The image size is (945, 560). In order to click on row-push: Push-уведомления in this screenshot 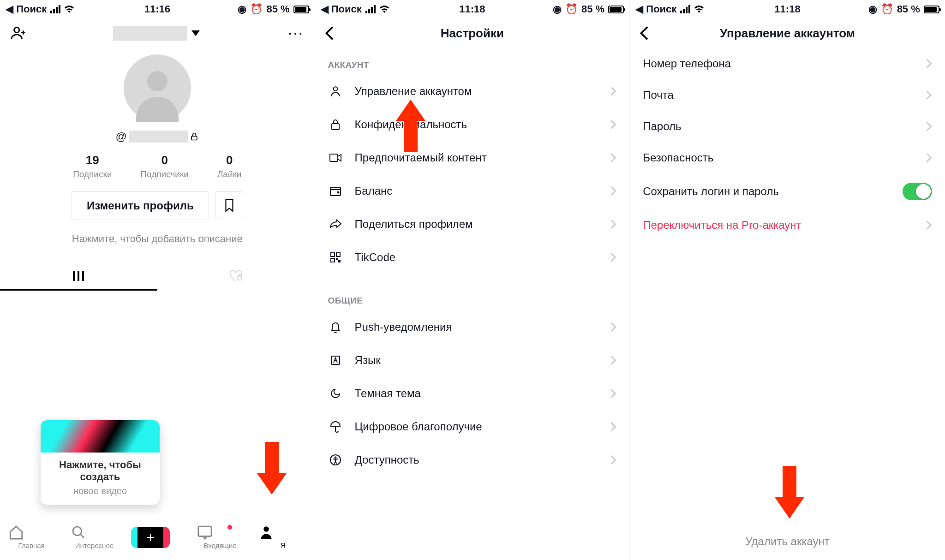, I will do `click(472, 327)`.